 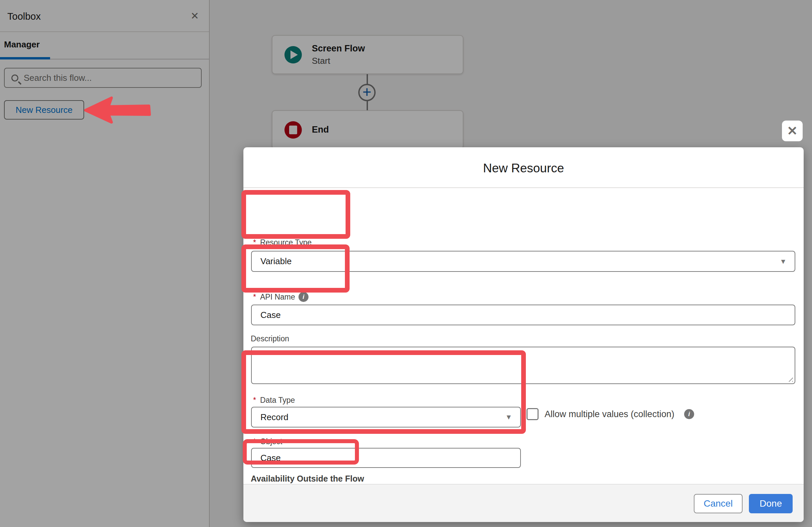 I want to click on data-type-label: * Data Type, so click(x=274, y=400).